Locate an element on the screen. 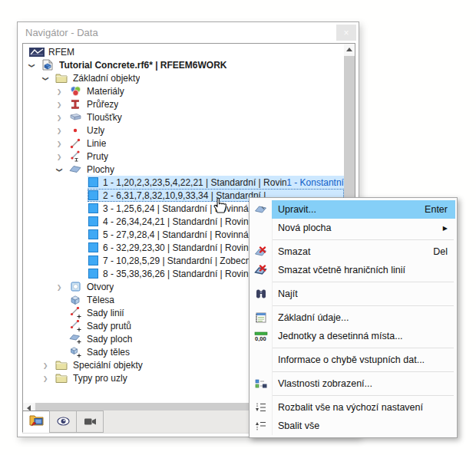 This screenshot has height=455, width=476. tree-item-label: Základní objekty is located at coordinates (106, 78).